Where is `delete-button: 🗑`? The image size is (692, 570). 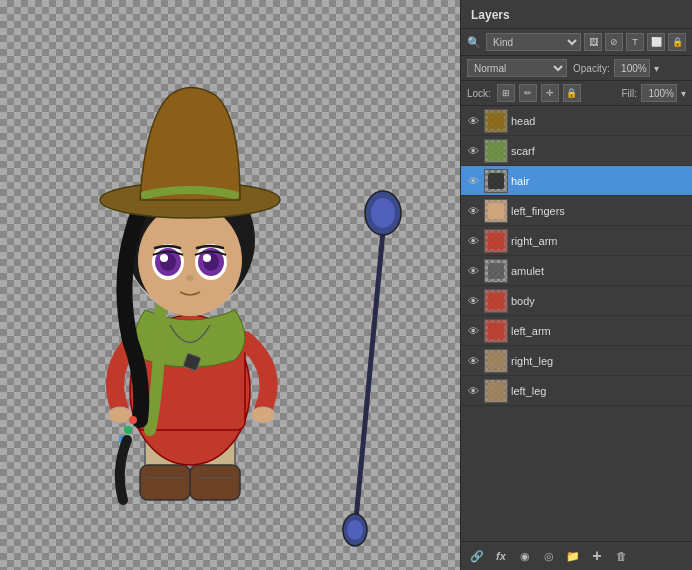
delete-button: 🗑 is located at coordinates (621, 556).